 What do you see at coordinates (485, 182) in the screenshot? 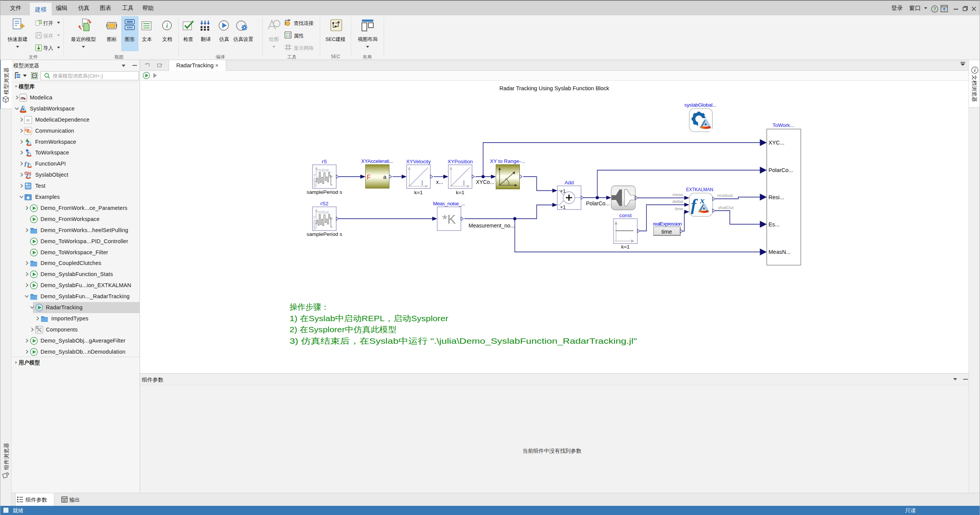
I see `svg-text: XYCo...` at bounding box center [485, 182].